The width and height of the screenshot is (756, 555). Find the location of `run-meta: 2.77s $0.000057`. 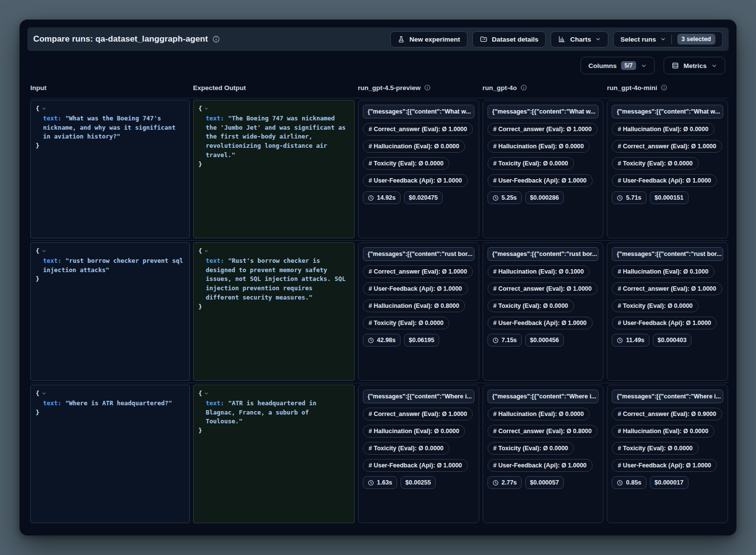

run-meta: 2.77s $0.000057 is located at coordinates (526, 483).